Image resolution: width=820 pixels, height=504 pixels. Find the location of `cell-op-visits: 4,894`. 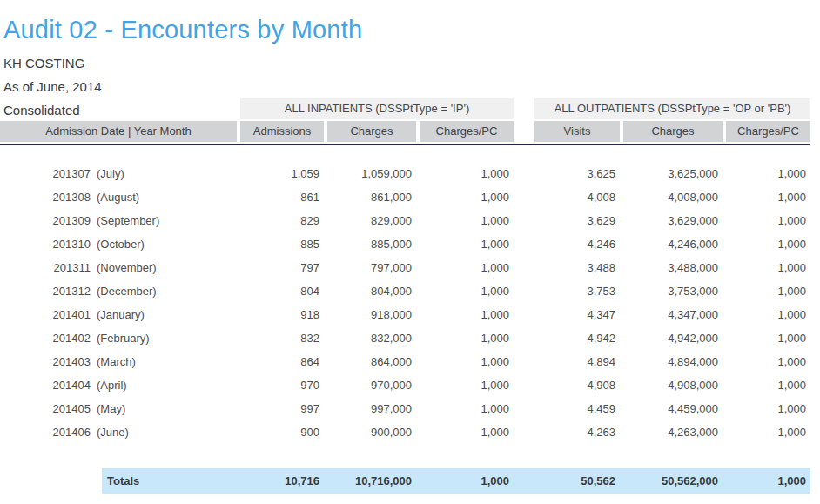

cell-op-visits: 4,894 is located at coordinates (577, 362).